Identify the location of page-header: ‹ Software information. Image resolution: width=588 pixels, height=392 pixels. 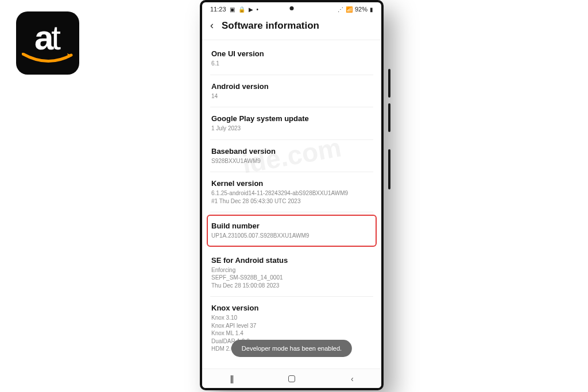
(292, 27).